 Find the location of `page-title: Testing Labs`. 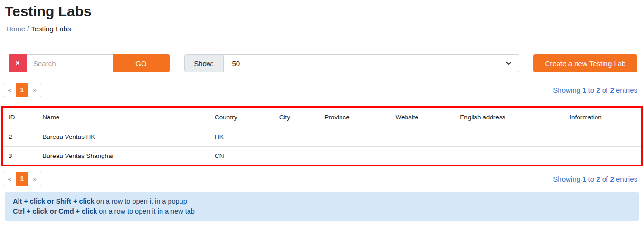

page-title: Testing Labs is located at coordinates (324, 11).